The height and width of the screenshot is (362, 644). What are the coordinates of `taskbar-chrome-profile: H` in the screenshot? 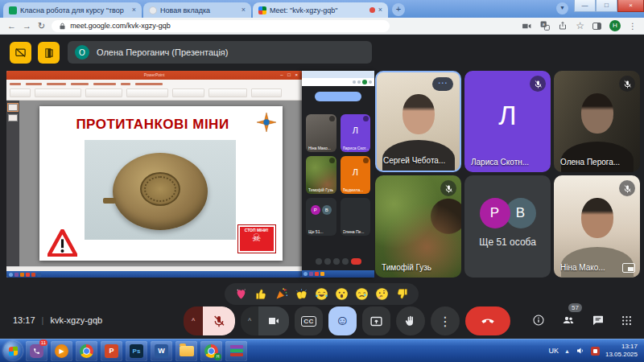 It's located at (211, 351).